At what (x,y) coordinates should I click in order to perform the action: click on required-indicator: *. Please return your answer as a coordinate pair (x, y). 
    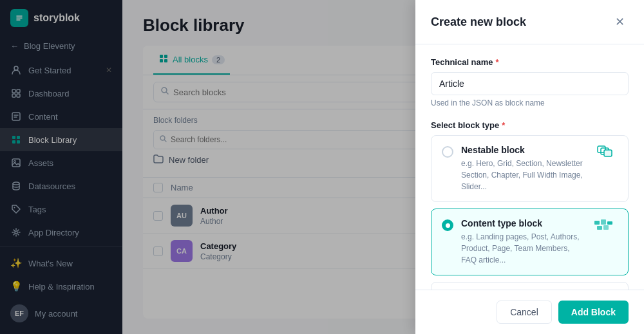
    Looking at the image, I should click on (497, 62).